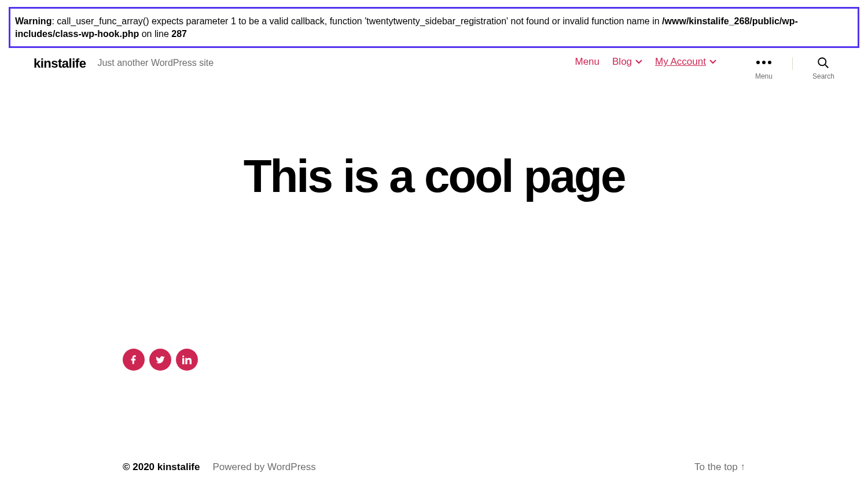  I want to click on linkedin-icon, so click(187, 360).